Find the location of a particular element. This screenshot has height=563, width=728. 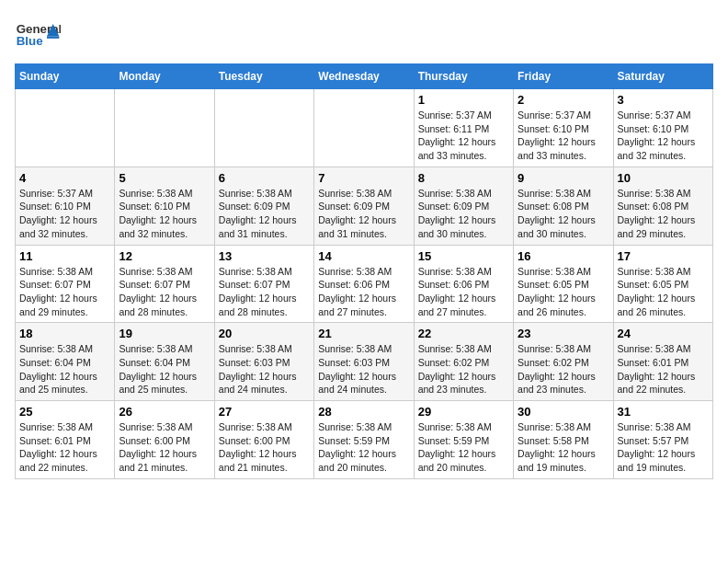

calendar-cell: 17Sunrise: 5:38 AM Sunset: 6:05 PM Dayli… is located at coordinates (663, 283).